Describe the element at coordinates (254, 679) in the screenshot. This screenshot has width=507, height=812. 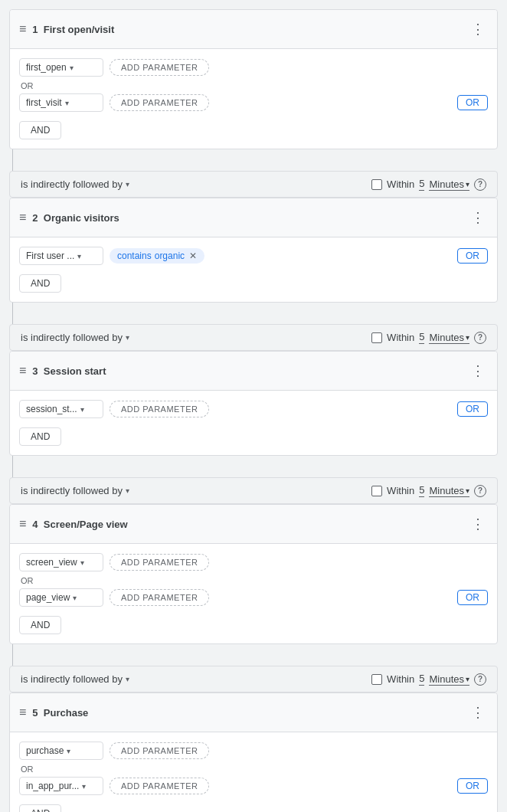
I see `between-block-4: is indirectly followed by ▾ Within 5 Min…` at that location.